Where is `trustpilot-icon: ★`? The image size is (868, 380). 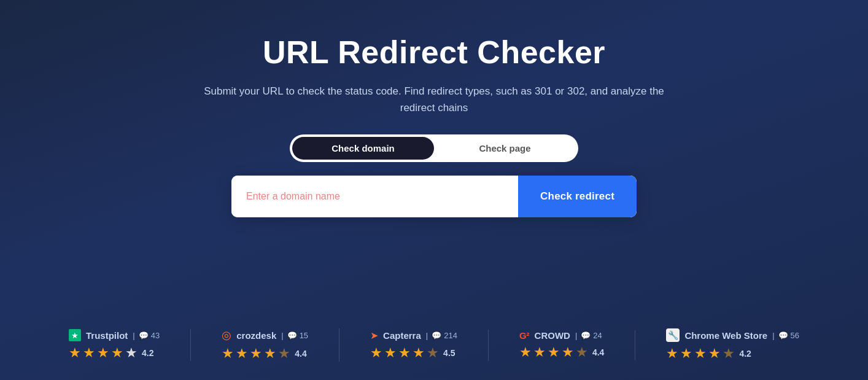 trustpilot-icon: ★ is located at coordinates (75, 335).